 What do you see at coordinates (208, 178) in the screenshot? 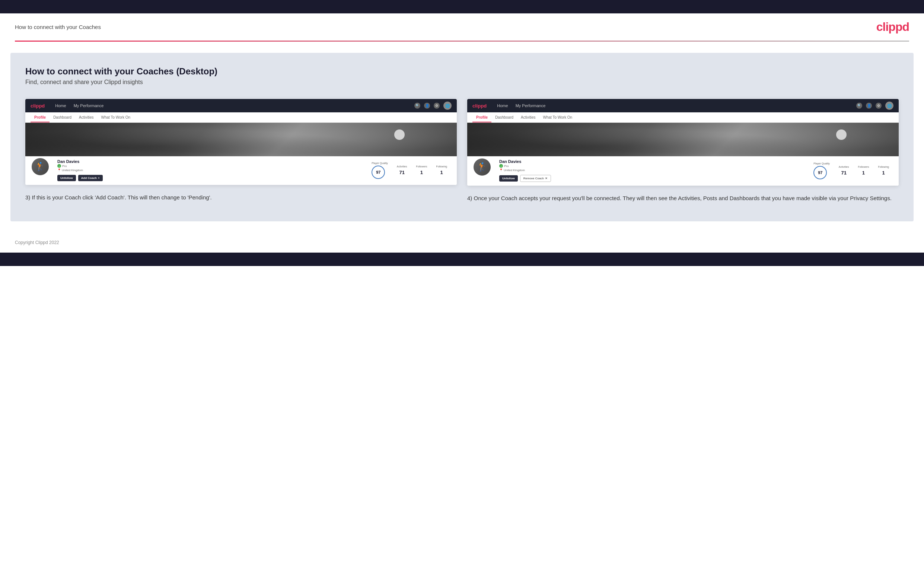
I see `mockup-1-buttons: Unfollow Add Coach +` at bounding box center [208, 178].